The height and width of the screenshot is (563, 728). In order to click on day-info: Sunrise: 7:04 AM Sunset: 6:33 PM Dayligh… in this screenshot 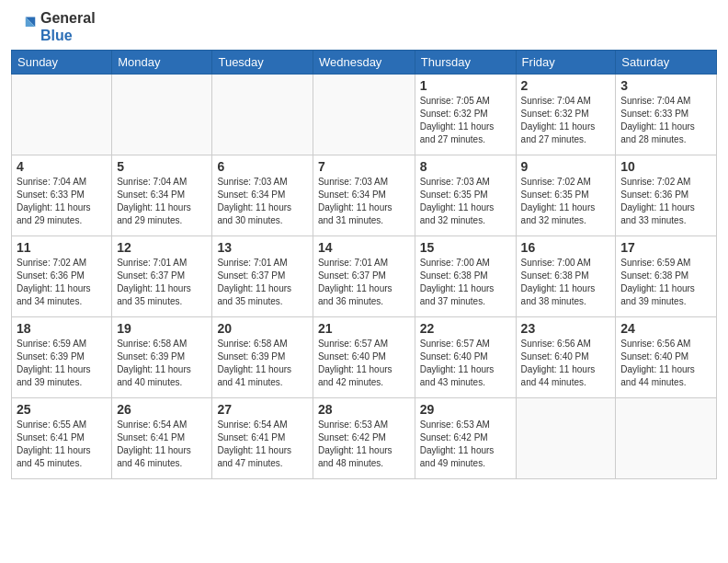, I will do `click(665, 121)`.